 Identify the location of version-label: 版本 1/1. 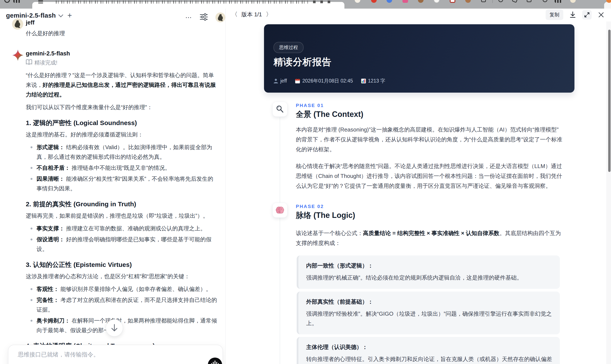
(252, 14).